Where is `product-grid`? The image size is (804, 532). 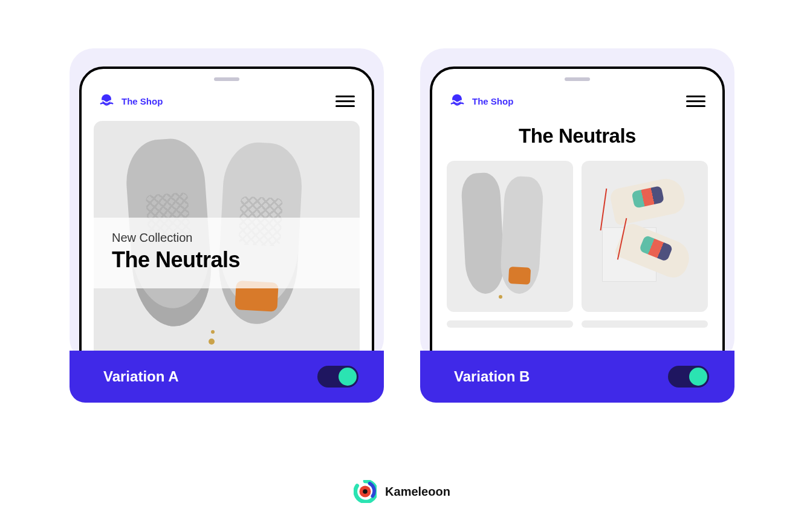 product-grid is located at coordinates (577, 236).